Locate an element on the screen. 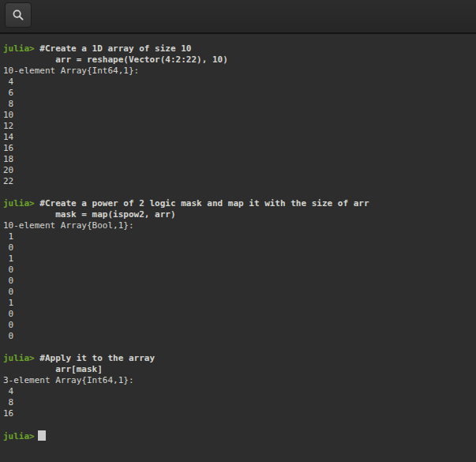 The width and height of the screenshot is (476, 462). terminal-text: 20 is located at coordinates (8, 171).